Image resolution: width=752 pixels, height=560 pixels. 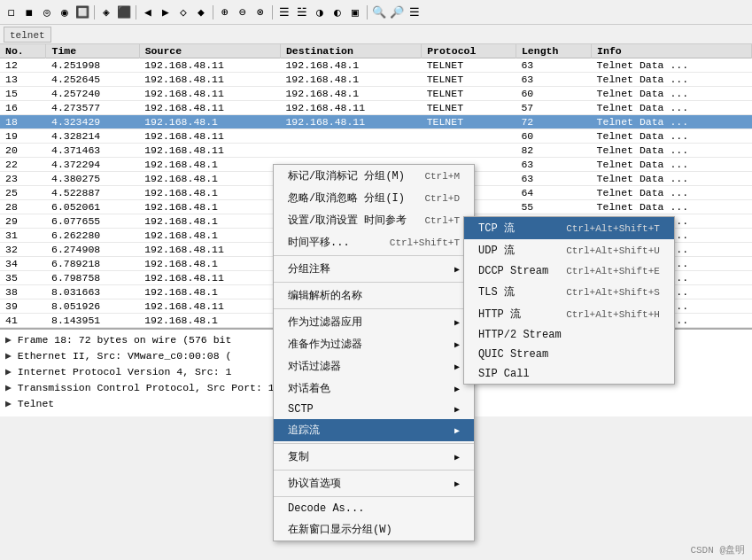 What do you see at coordinates (243, 12) in the screenshot?
I see `toolbar-icon-13: ⊖` at bounding box center [243, 12].